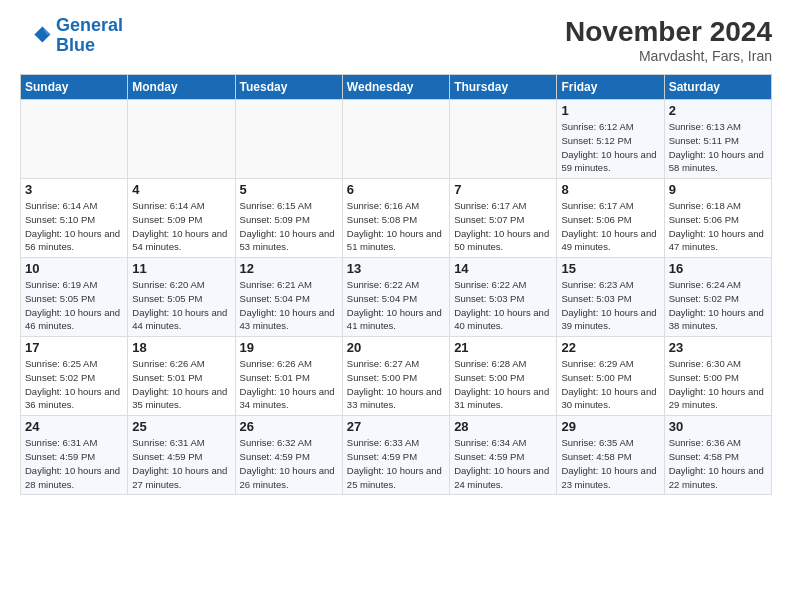 The height and width of the screenshot is (612, 792). Describe the element at coordinates (74, 376) in the screenshot. I see `calendar-day-cell: 17Sunrise: 6:25 AM Sunset: 5:02 PM Dayli…` at that location.